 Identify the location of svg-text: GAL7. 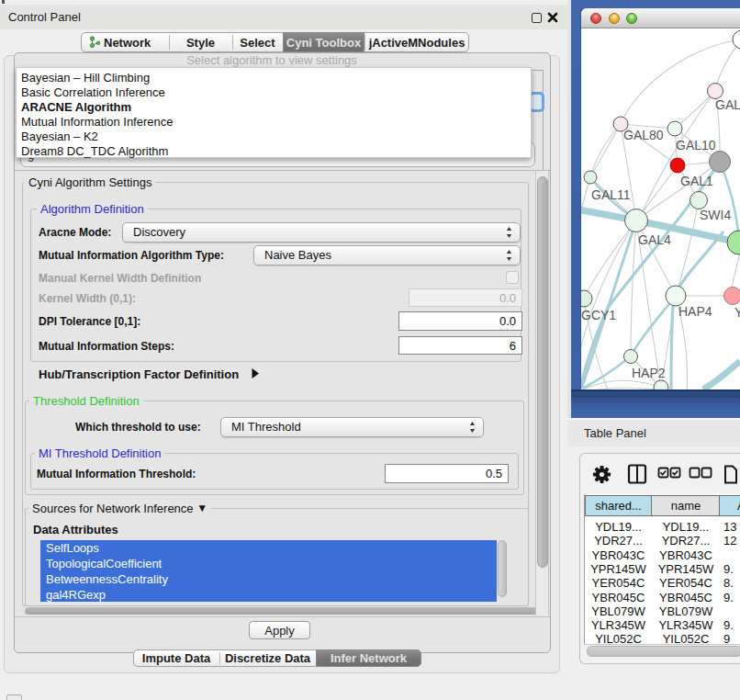
(727, 105).